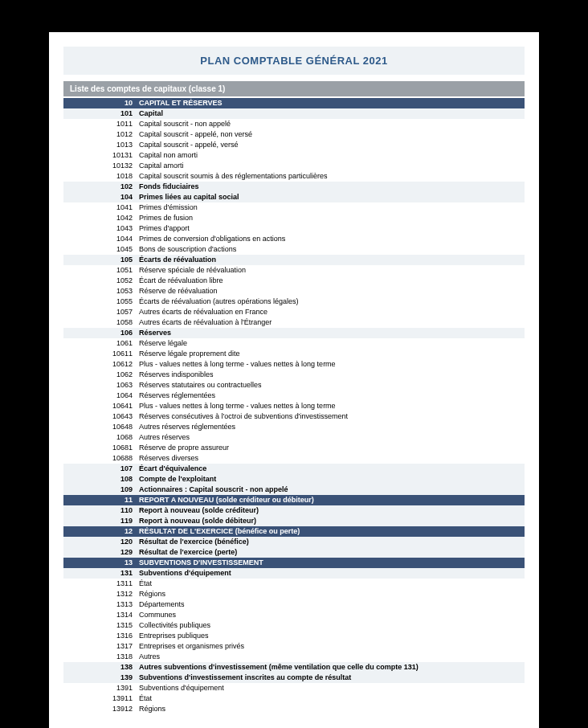  What do you see at coordinates (100, 479) in the screenshot?
I see `account-code: 108` at bounding box center [100, 479].